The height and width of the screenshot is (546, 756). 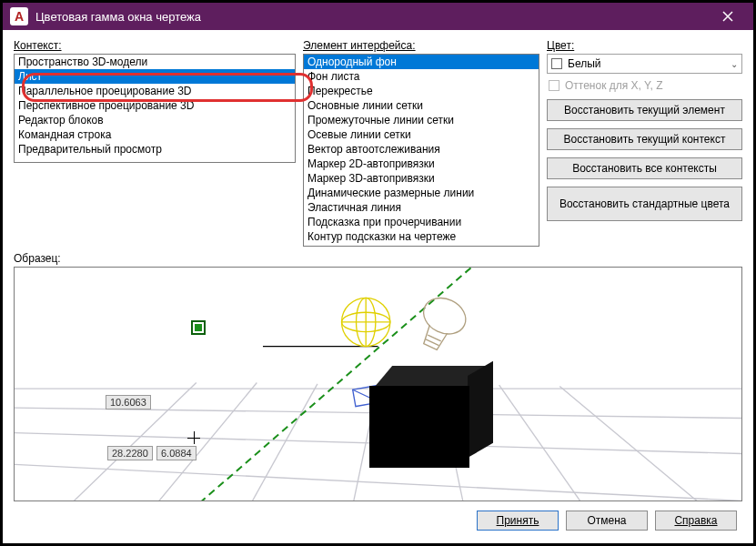 What do you see at coordinates (421, 222) in the screenshot?
I see `element-item: Подсказка при прочерчивании` at bounding box center [421, 222].